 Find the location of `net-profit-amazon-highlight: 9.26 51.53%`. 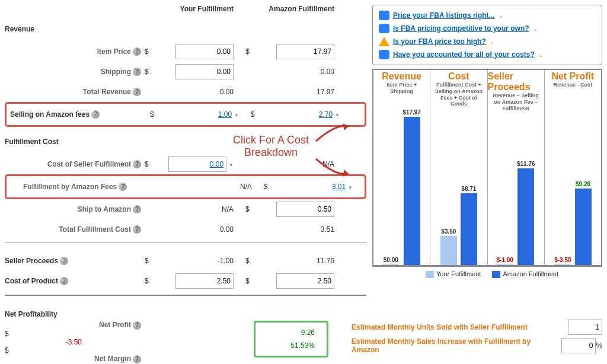

net-profit-amazon-highlight: 9.26 51.53% is located at coordinates (291, 339).